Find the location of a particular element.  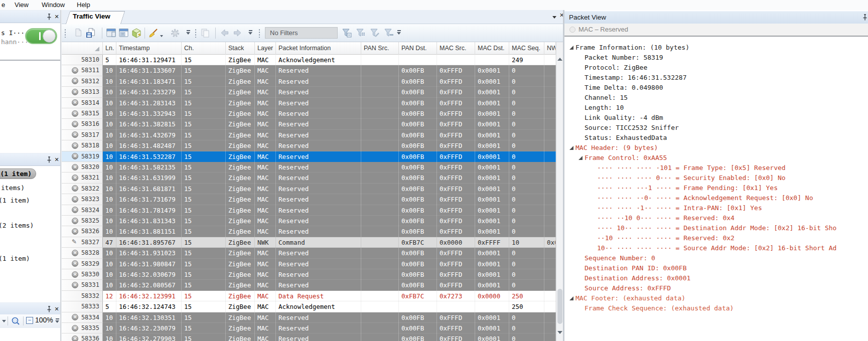

packet-tree-line: Frame Check Sequence: (exhausted data) is located at coordinates (716, 308).